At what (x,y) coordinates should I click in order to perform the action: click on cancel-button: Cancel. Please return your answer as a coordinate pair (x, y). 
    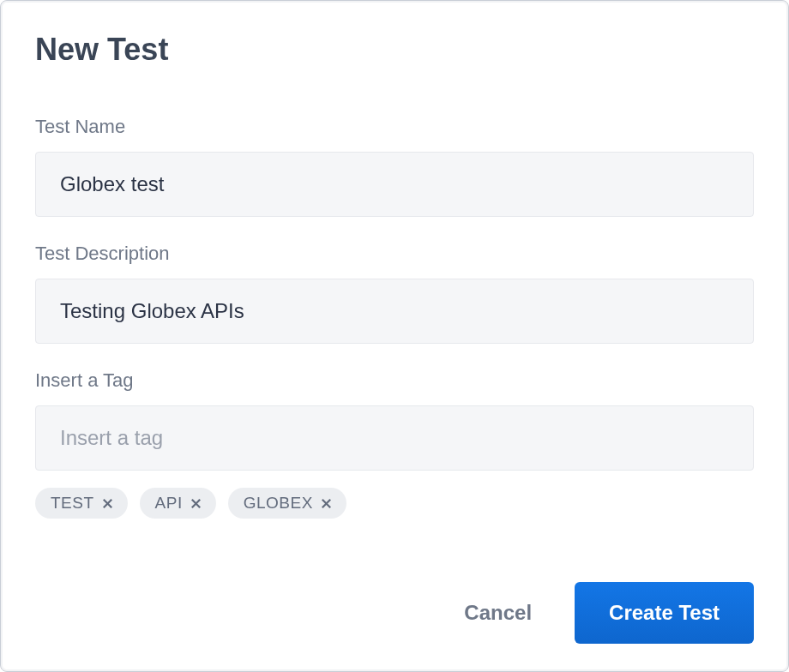
    Looking at the image, I should click on (497, 613).